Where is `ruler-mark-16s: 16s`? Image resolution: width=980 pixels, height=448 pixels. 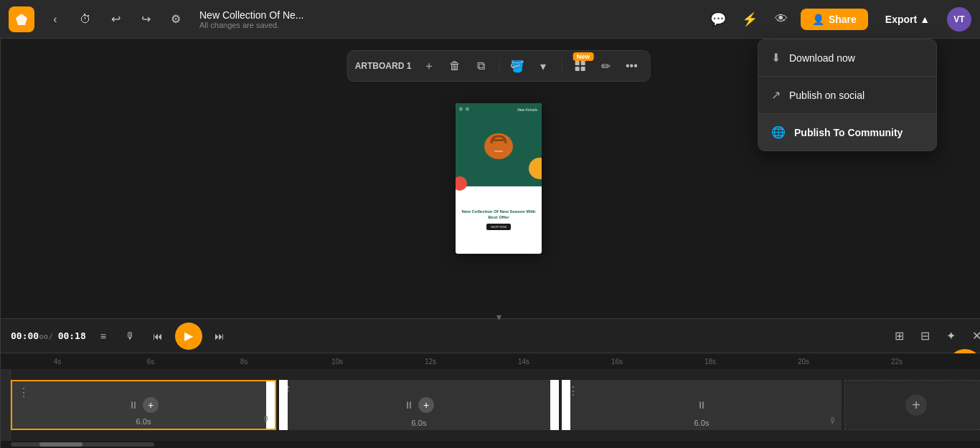 ruler-mark-16s: 16s is located at coordinates (617, 361).